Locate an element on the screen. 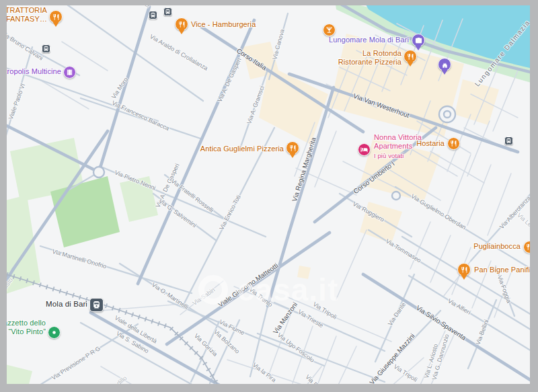 The height and width of the screenshot is (392, 538). lungomare-mola-di-bari-label-group: Lungomare Mola di Bari is located at coordinates (369, 40).